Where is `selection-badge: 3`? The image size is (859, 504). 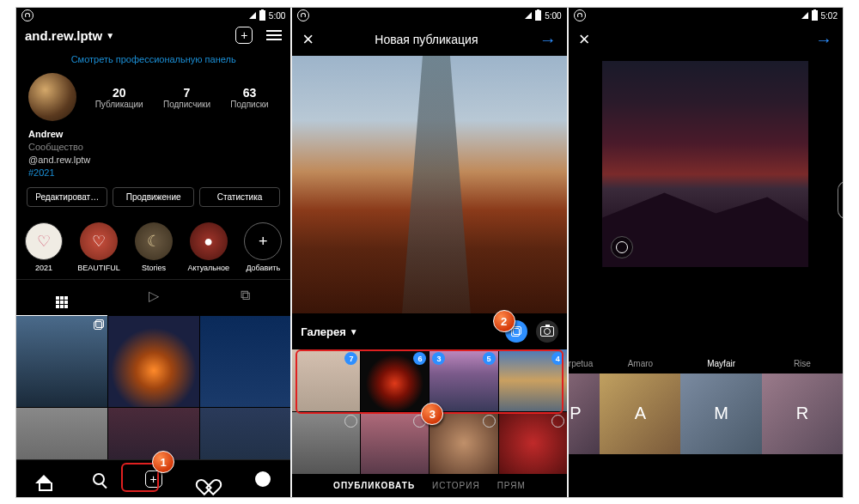 selection-badge: 3 is located at coordinates (438, 359).